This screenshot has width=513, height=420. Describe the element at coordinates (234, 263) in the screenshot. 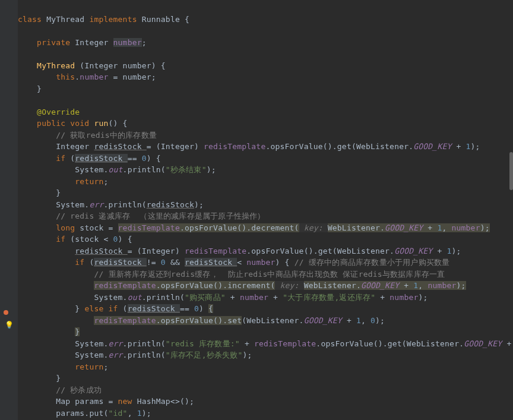

I see `code-line: if (redisStock != 0 && redisStock < numb…` at that location.